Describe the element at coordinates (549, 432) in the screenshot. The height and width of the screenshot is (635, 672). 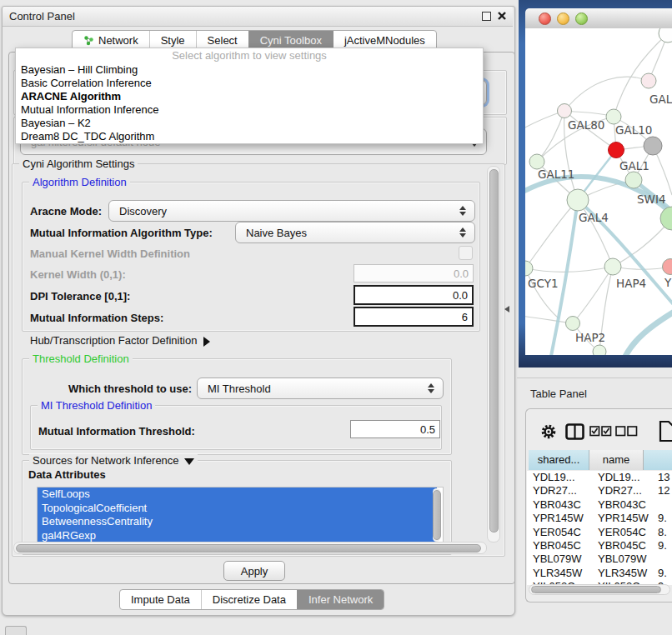
I see `gear-icon` at that location.